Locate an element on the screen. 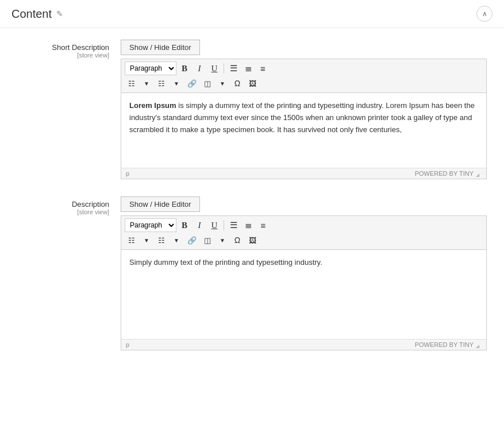  header-left: Content ✎ is located at coordinates (37, 14).